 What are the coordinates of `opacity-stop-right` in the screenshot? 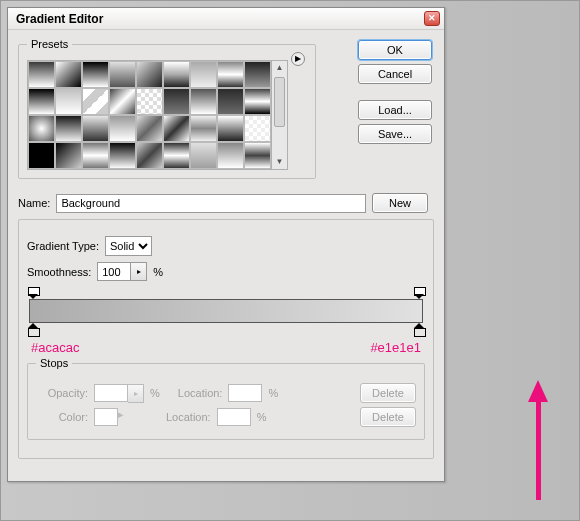 It's located at (419, 293).